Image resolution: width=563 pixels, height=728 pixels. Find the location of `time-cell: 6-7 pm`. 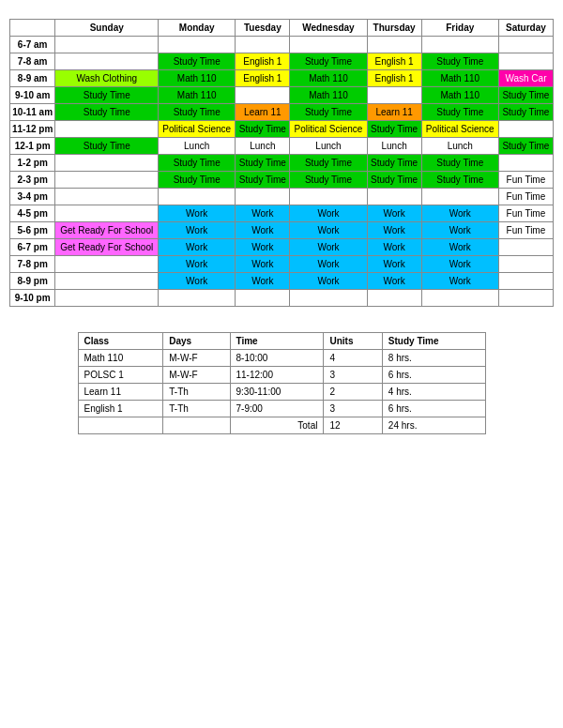

time-cell: 6-7 pm is located at coordinates (33, 248).